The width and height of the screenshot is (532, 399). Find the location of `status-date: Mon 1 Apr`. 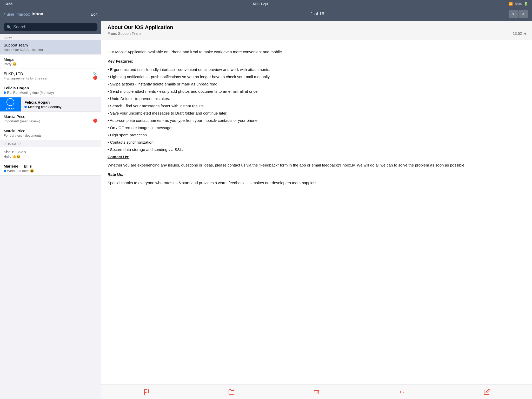

status-date: Mon 1 Apr is located at coordinates (261, 4).